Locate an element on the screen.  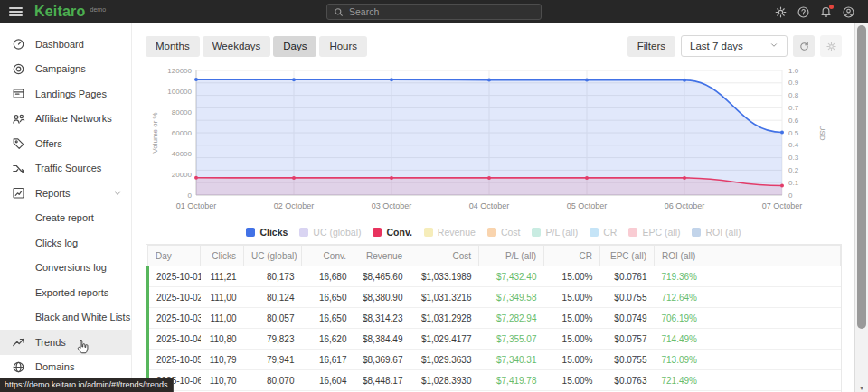
column-header-cr: CR is located at coordinates (572, 257).